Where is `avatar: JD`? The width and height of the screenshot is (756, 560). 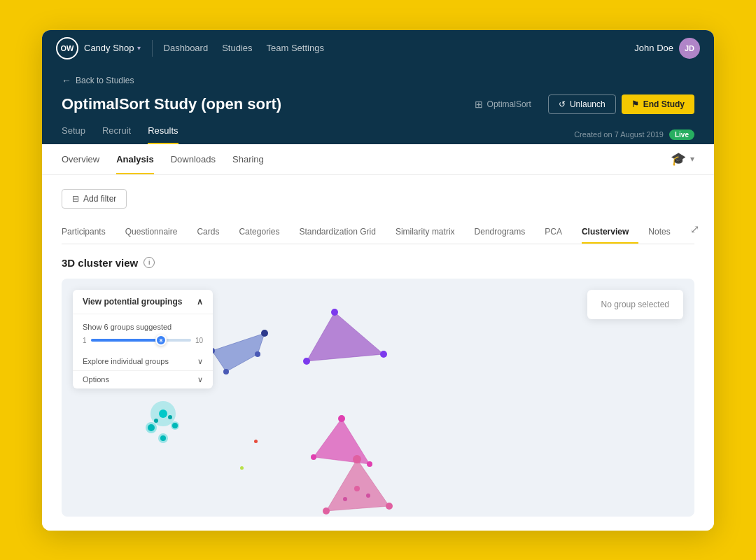
avatar: JD is located at coordinates (690, 48).